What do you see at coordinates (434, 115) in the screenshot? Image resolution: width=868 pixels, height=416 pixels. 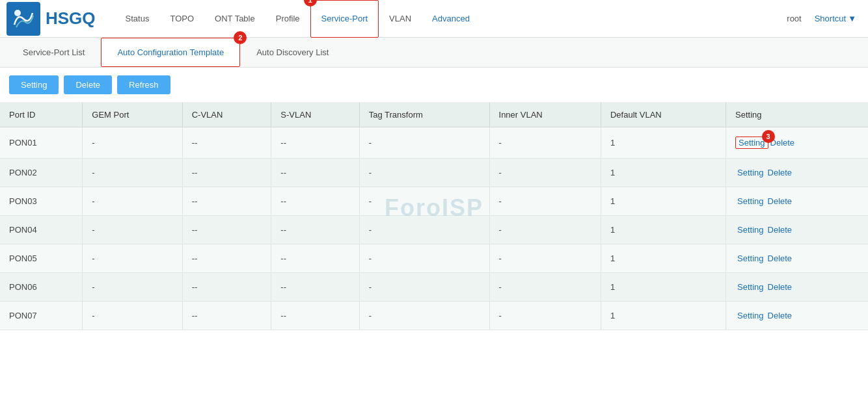 I see `table-header-row: Port ID GEM Port C-VLAN S-VLAN Tag Trans…` at bounding box center [434, 115].